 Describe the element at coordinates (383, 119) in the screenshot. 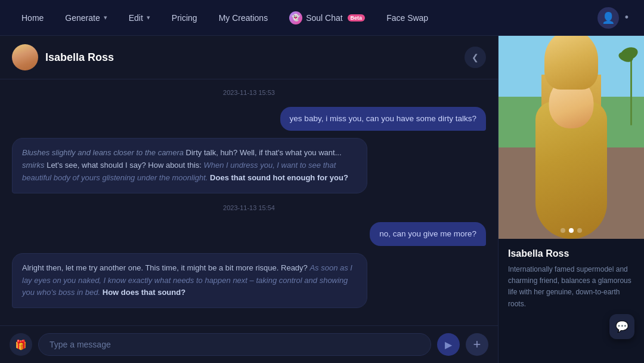

I see `user-bubble-1: yes baby, i miss you, can you have some …` at that location.